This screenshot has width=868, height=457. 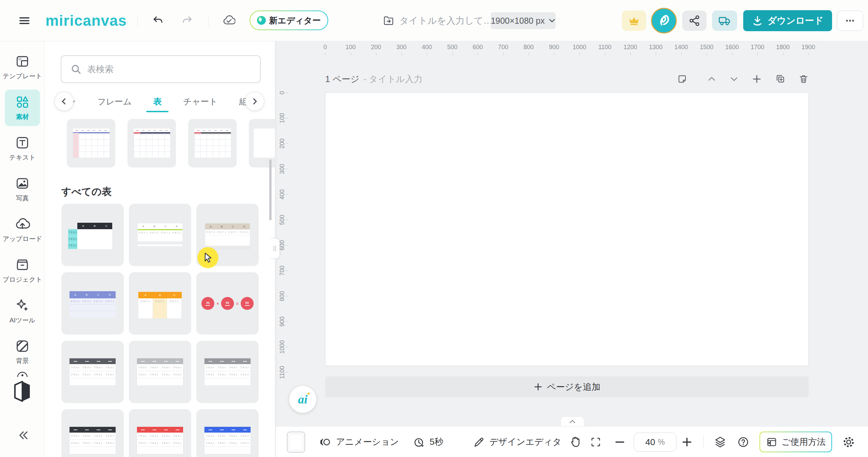 What do you see at coordinates (757, 79) in the screenshot?
I see `add-page-icon-button` at bounding box center [757, 79].